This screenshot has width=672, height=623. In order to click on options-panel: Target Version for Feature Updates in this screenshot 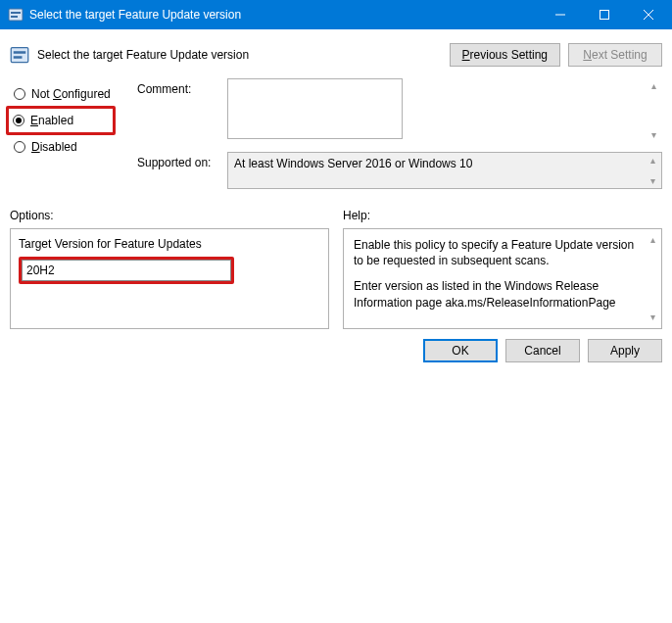, I will do `click(169, 278)`.